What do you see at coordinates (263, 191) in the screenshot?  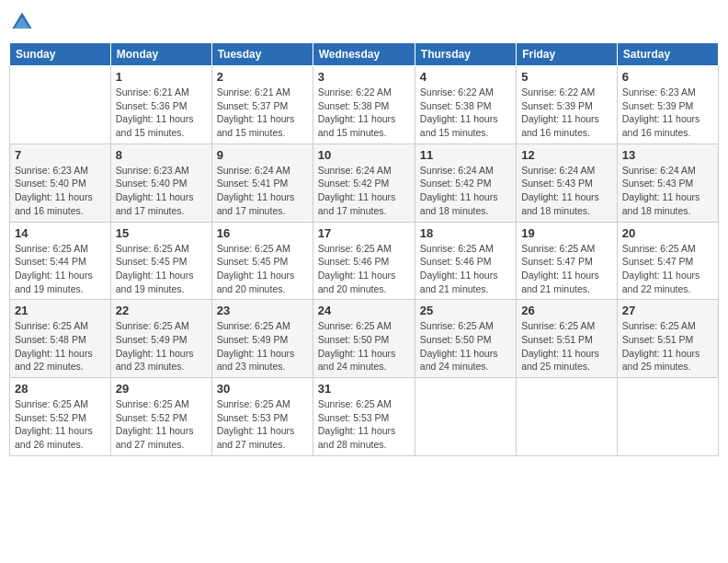 I see `day-info: Sunrise: 6:24 AM Sunset: 5:41 PM Dayligh…` at bounding box center [263, 191].